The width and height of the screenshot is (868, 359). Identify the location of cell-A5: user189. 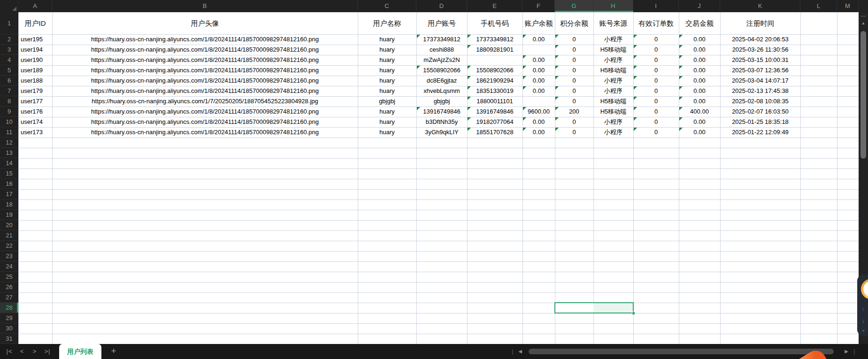
(35, 70).